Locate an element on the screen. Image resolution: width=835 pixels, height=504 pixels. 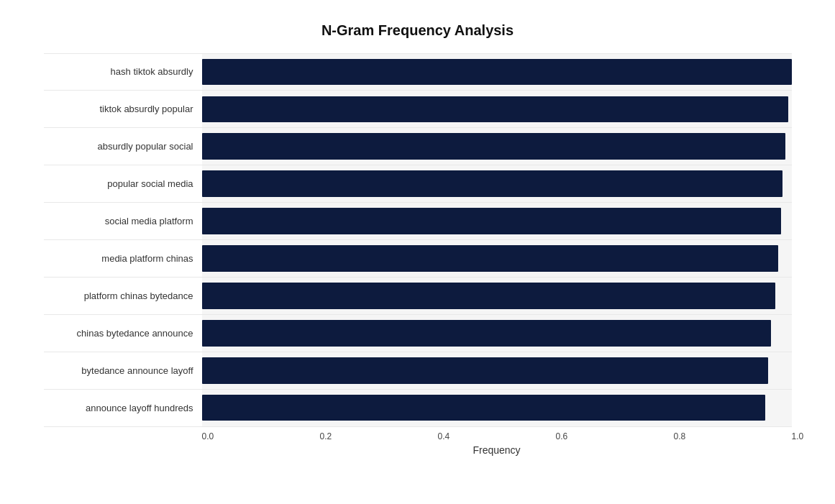
x-tick: 0.2 is located at coordinates (379, 436).